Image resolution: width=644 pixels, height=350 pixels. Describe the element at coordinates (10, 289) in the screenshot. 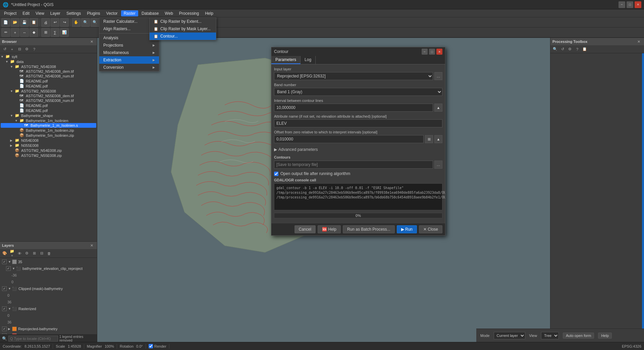

I see `layer-expand-clipped: ▼` at that location.